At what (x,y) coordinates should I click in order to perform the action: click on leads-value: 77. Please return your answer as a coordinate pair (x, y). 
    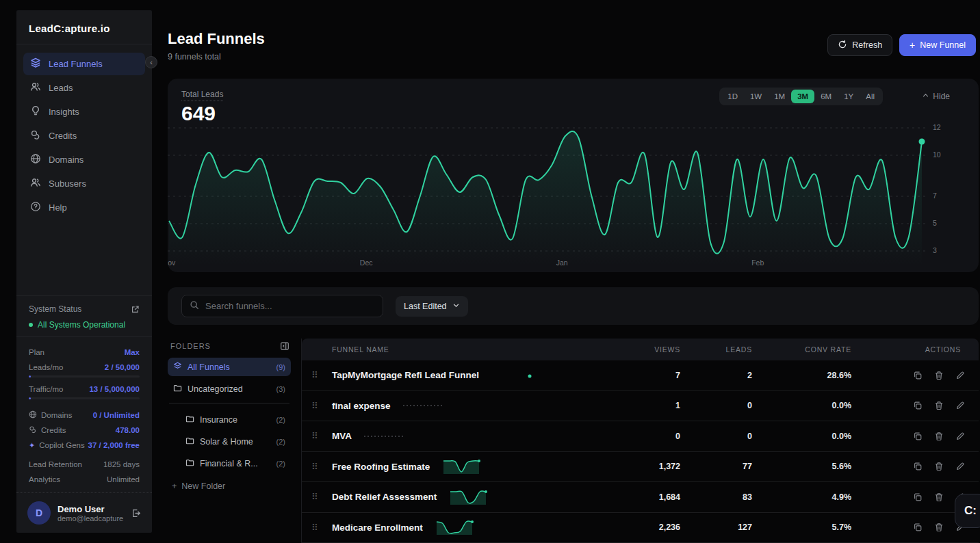
    Looking at the image, I should click on (716, 466).